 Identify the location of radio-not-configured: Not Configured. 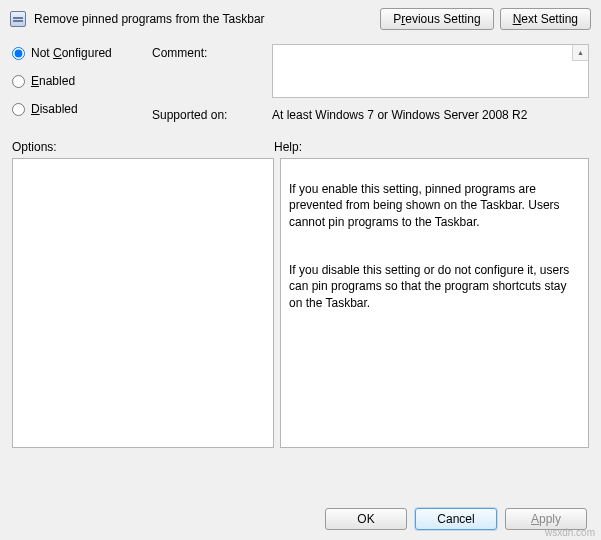
(82, 53).